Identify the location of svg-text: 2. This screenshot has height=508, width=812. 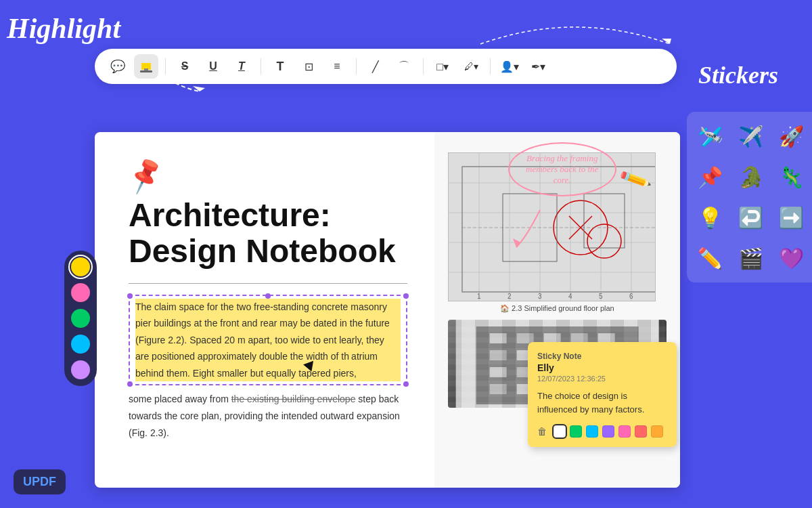
(510, 297).